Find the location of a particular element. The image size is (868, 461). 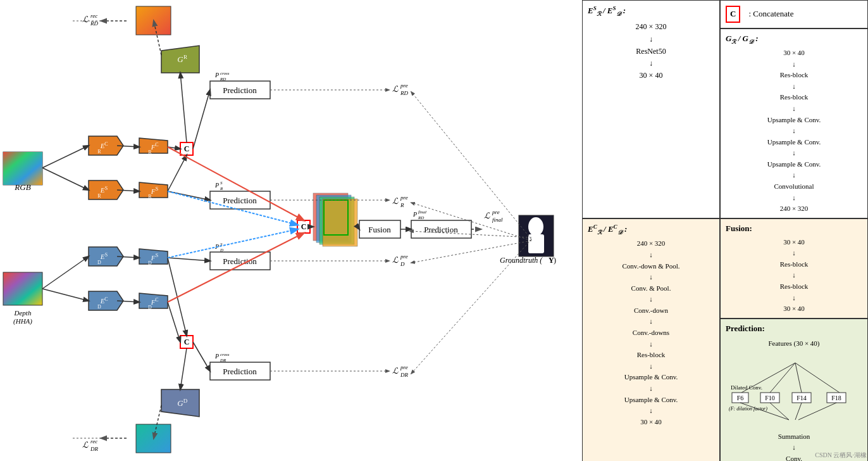

svg-text: Groundtruth ( is located at coordinates (521, 260).